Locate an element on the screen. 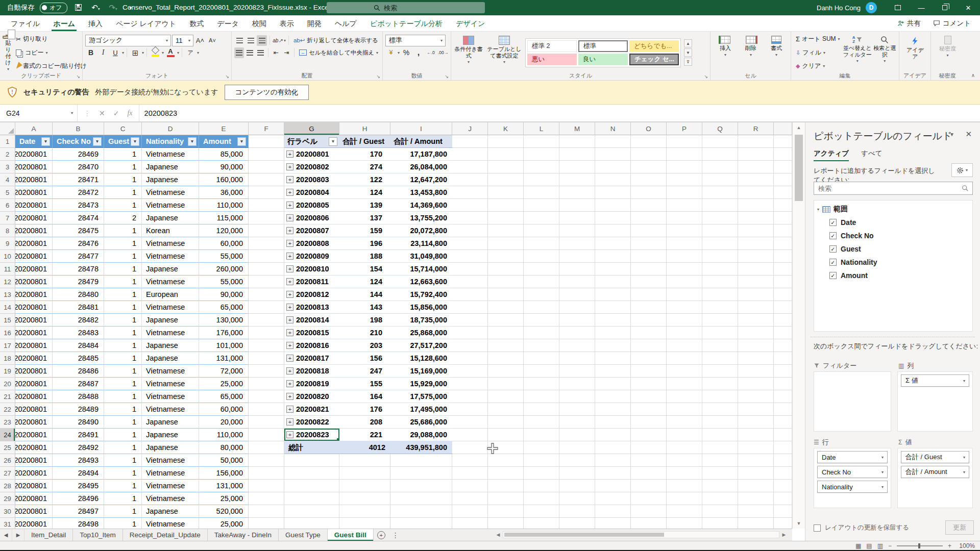 The image size is (980, 551). cell-I23: 25,686,000 is located at coordinates (422, 422).